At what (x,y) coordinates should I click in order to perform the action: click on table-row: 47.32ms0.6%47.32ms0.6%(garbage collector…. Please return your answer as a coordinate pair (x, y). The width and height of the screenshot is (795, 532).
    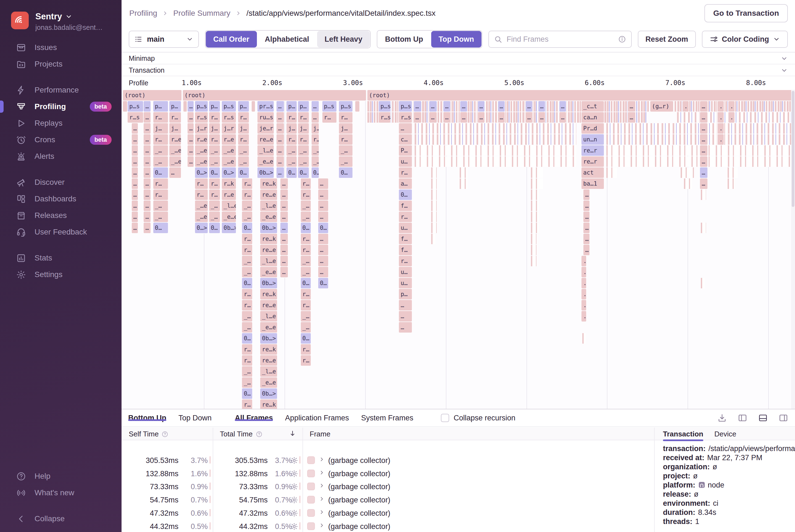
    Looking at the image, I should click on (388, 514).